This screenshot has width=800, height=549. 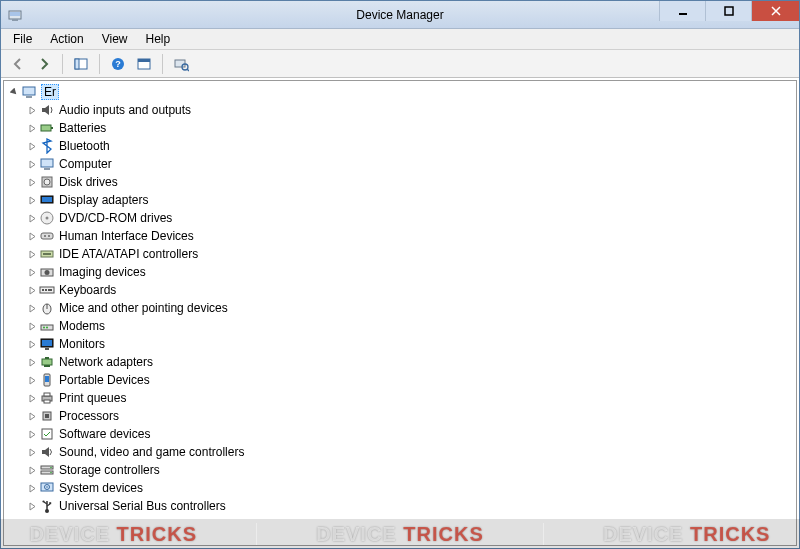 What do you see at coordinates (400, 15) in the screenshot?
I see `window-title: Device Manager` at bounding box center [400, 15].